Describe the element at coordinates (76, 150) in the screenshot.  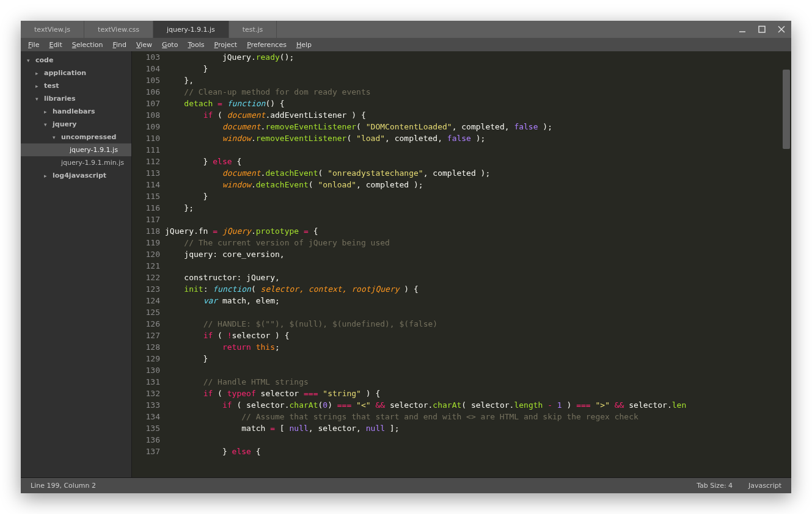
I see `file-jquery-1-9-1-js: jquery-1.9.1.js` at that location.